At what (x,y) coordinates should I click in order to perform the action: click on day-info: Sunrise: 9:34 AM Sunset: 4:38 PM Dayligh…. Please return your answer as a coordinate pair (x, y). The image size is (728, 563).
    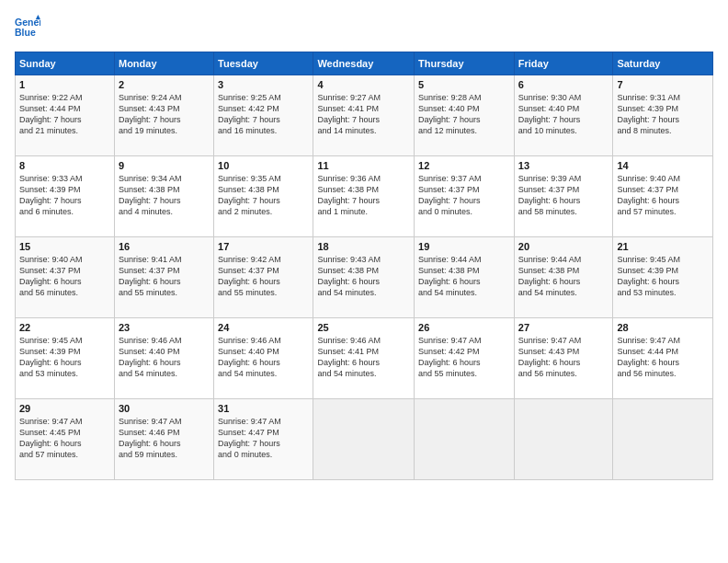
    Looking at the image, I should click on (164, 195).